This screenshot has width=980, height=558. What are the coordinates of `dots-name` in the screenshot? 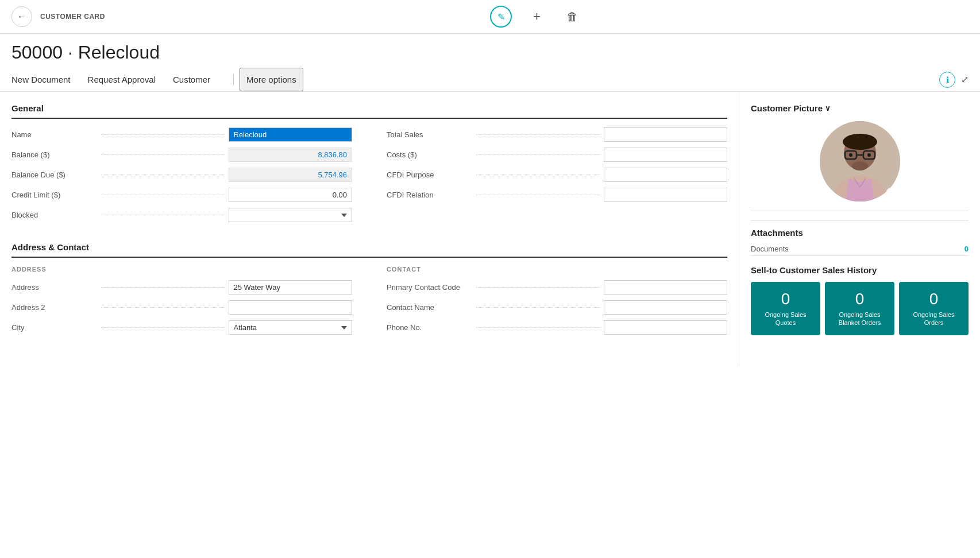 It's located at (163, 134).